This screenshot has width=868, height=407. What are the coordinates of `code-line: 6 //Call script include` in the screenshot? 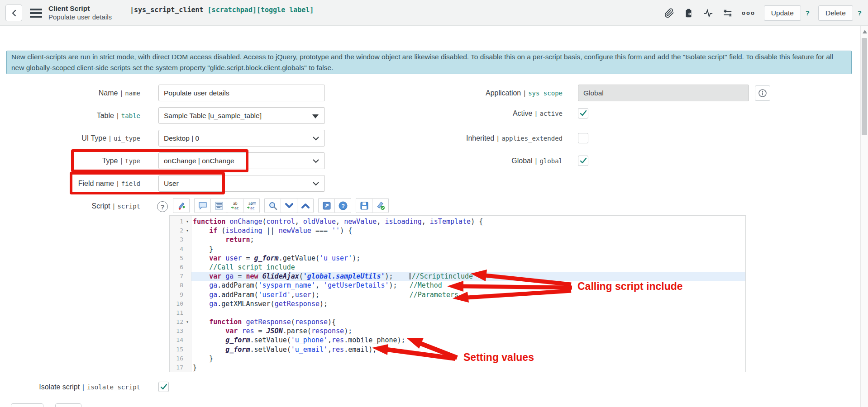 It's located at (458, 267).